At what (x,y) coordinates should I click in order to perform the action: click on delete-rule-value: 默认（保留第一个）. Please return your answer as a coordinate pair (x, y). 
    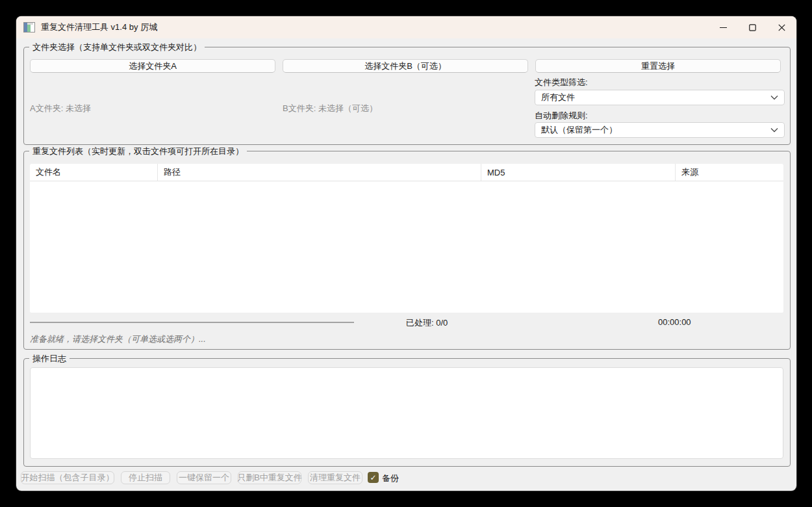
    Looking at the image, I should click on (579, 130).